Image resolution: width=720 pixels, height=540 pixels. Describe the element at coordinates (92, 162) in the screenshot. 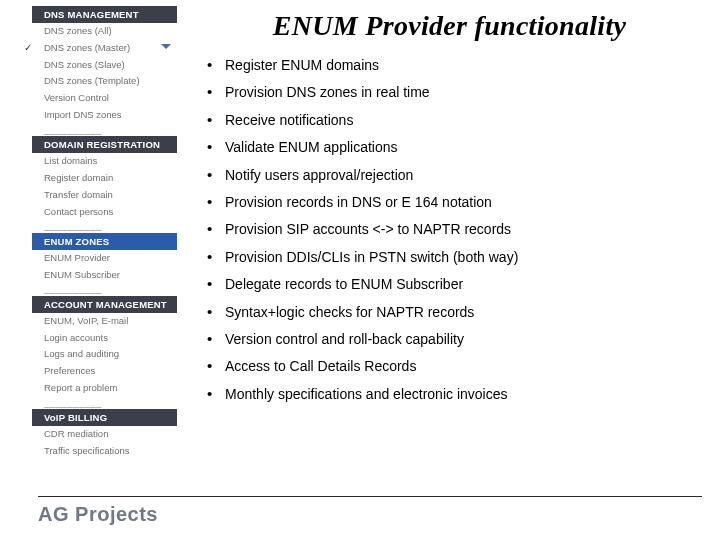

I see `sidebar-item-list-domains: List domains` at that location.